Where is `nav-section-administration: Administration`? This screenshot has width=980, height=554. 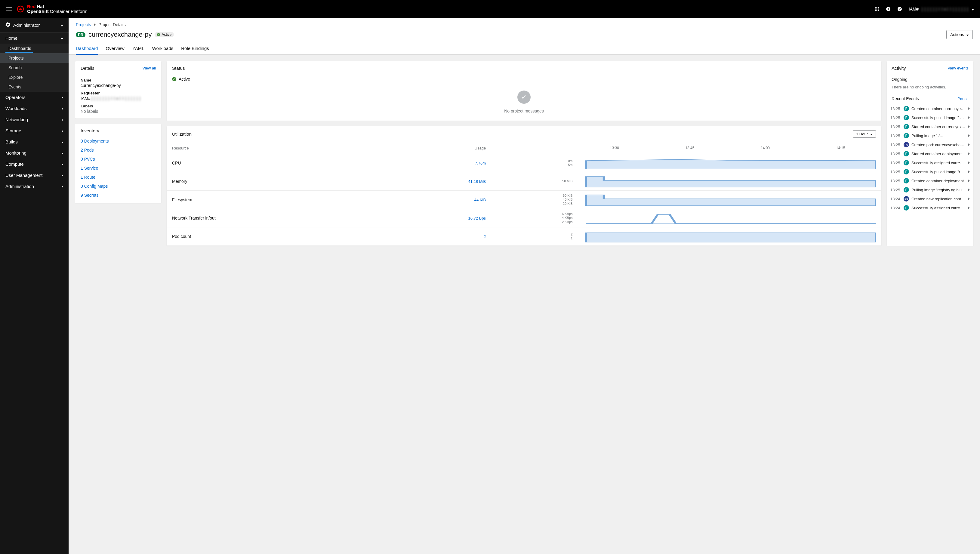
nav-section-administration: Administration is located at coordinates (34, 186).